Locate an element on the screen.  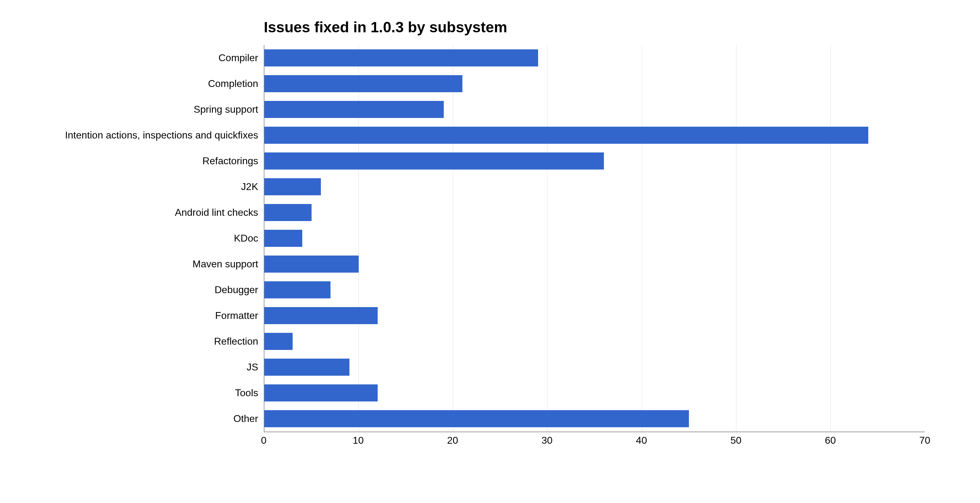
x-axis-tick: 30 is located at coordinates (547, 441).